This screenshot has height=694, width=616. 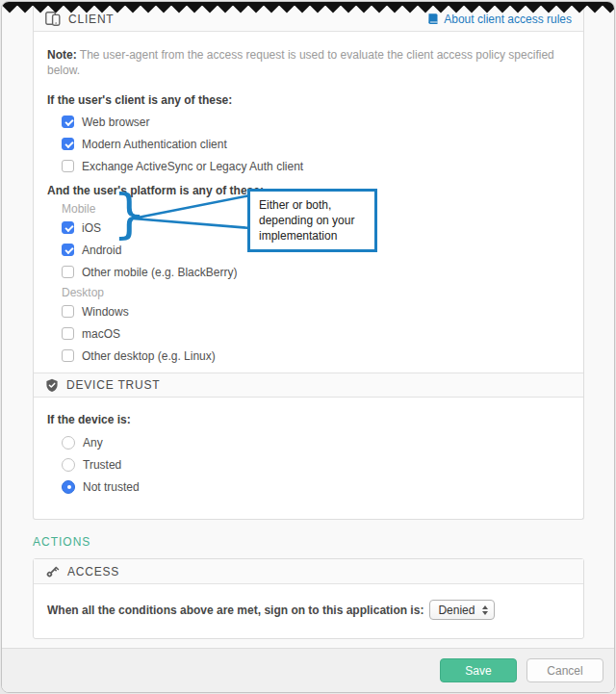 I want to click on radio-label: Not trusted, so click(x=112, y=487).